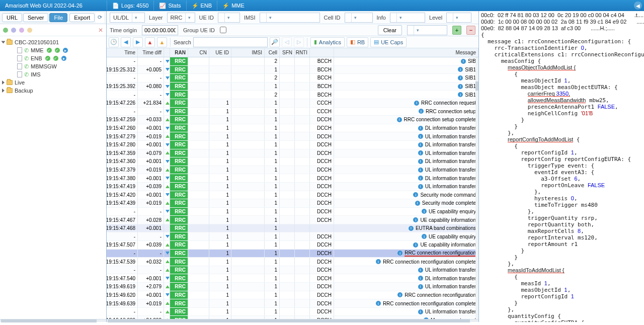  What do you see at coordinates (275, 42) in the screenshot?
I see `binoculars-icon: 🔎` at bounding box center [275, 42].